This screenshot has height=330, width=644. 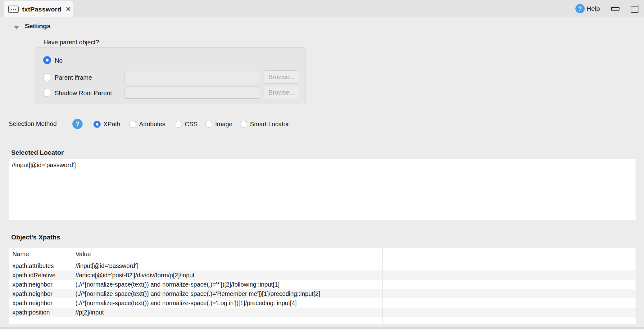 What do you see at coordinates (97, 124) in the screenshot?
I see `radio-xpath` at bounding box center [97, 124].